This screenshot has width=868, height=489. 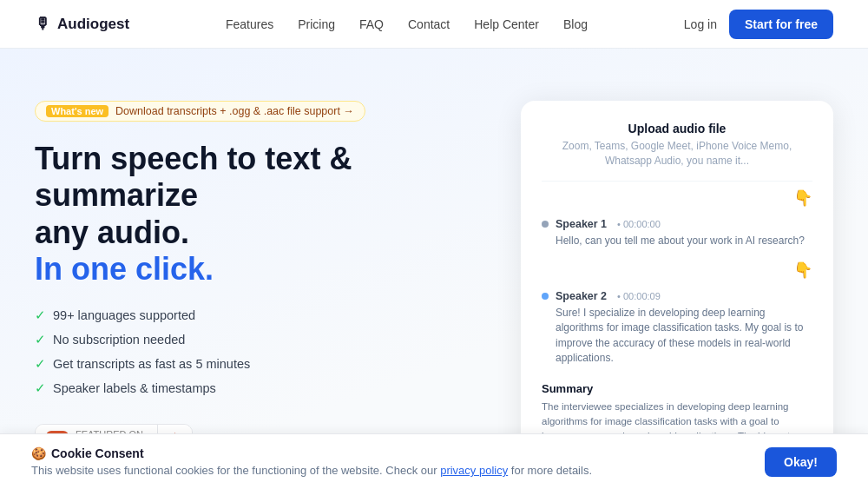 What do you see at coordinates (234, 111) in the screenshot?
I see `badge-text: Download transcripts + .ogg & .aac file …` at bounding box center [234, 111].